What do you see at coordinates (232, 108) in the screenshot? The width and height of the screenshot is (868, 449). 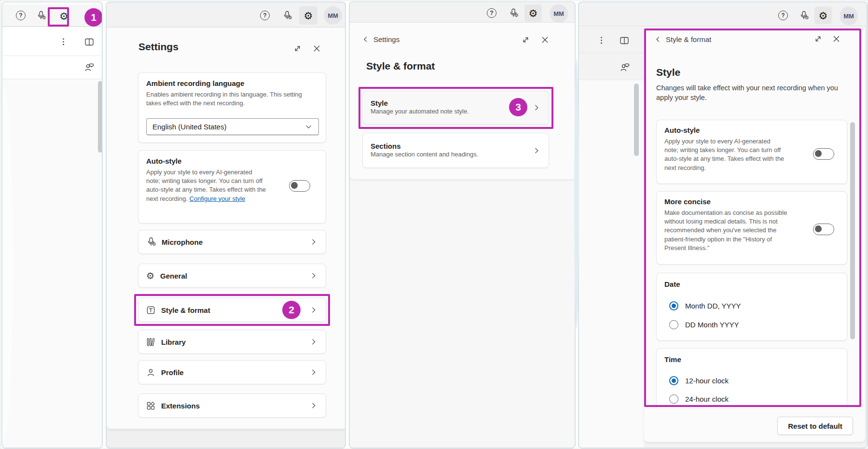 I see `ambient-language-card: Ambient recording language Enables ambie…` at bounding box center [232, 108].